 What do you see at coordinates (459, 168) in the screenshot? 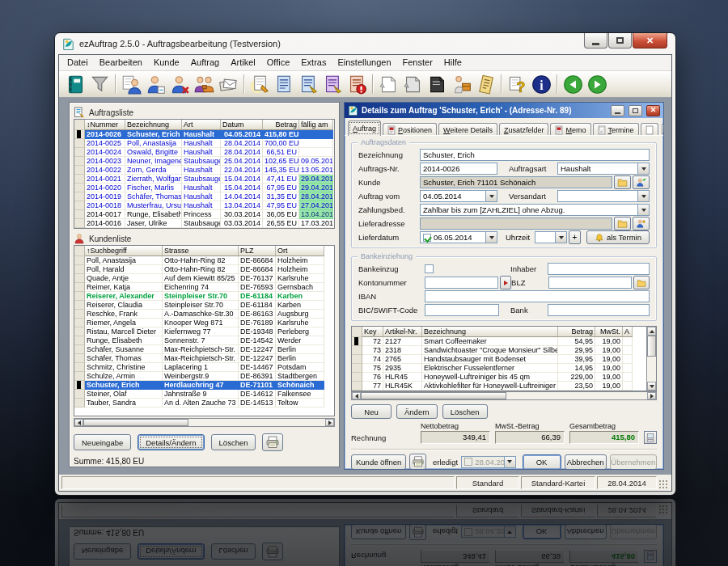
I see `auftrags-nr-input: 2014-0026` at bounding box center [459, 168].